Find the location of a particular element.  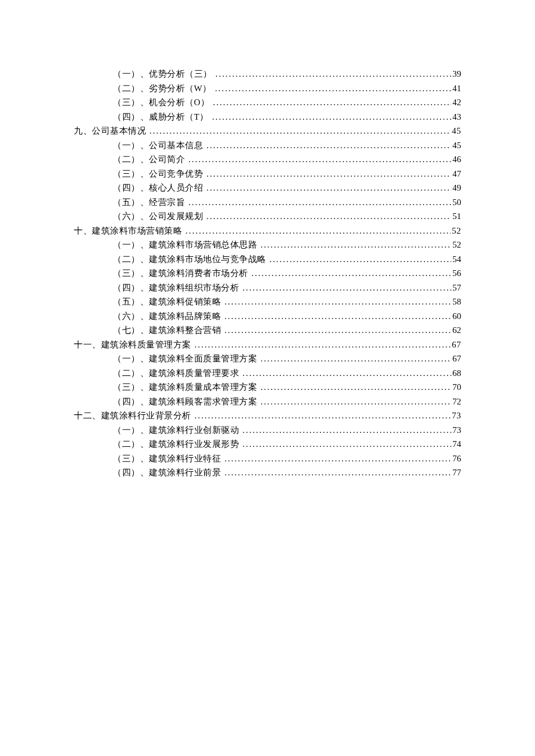

toc-entry-label: （四）、威胁分析（T） is located at coordinates (160, 117).